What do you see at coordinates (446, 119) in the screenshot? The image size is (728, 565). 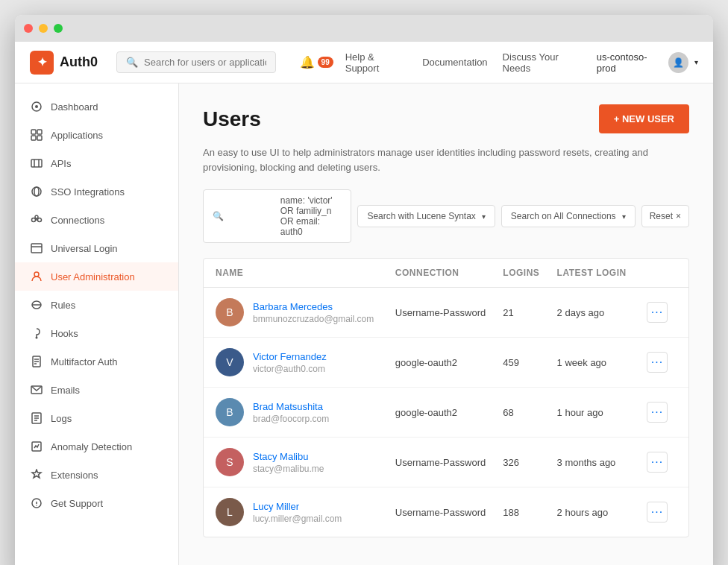 I see `page-header: Users + NEW USER` at bounding box center [446, 119].